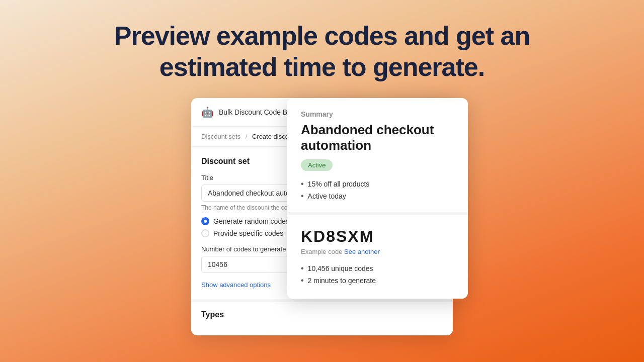  I want to click on bot-icon: 🤖, so click(207, 112).